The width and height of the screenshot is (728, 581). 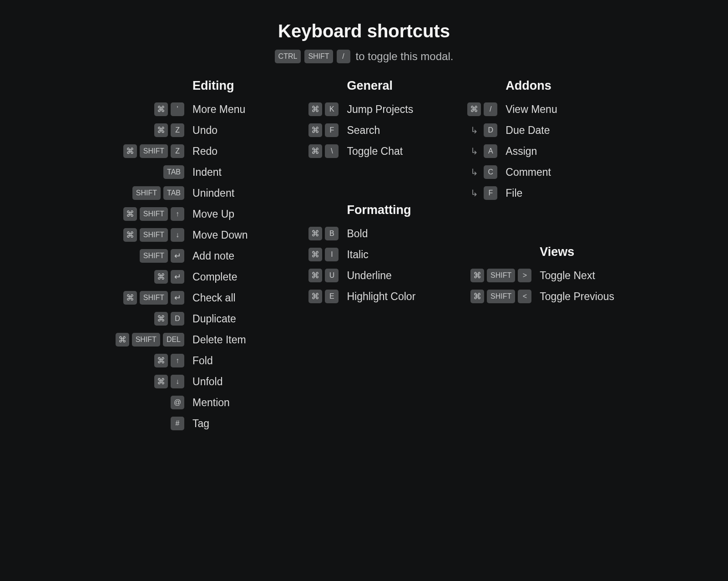 What do you see at coordinates (514, 193) in the screenshot?
I see `shortcut-label: File` at bounding box center [514, 193].